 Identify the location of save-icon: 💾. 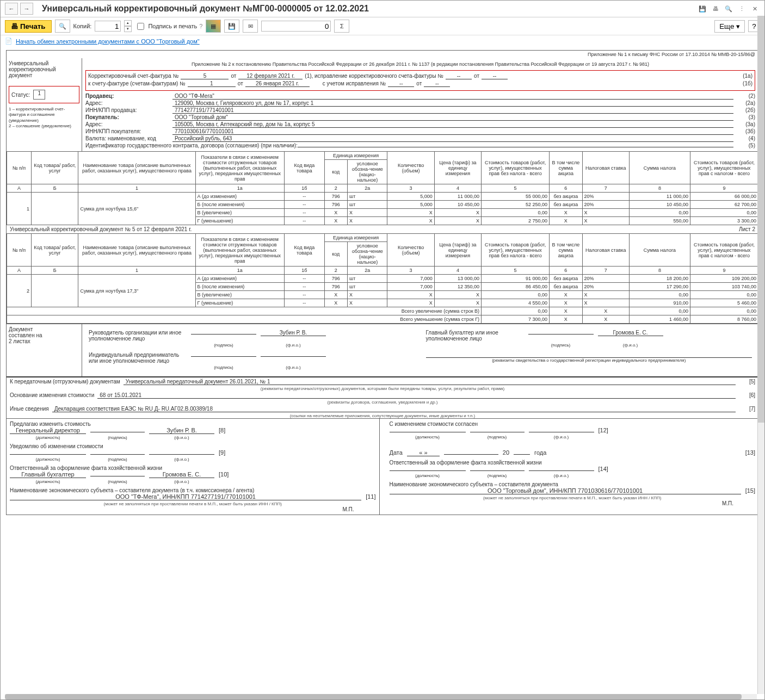
(702, 9).